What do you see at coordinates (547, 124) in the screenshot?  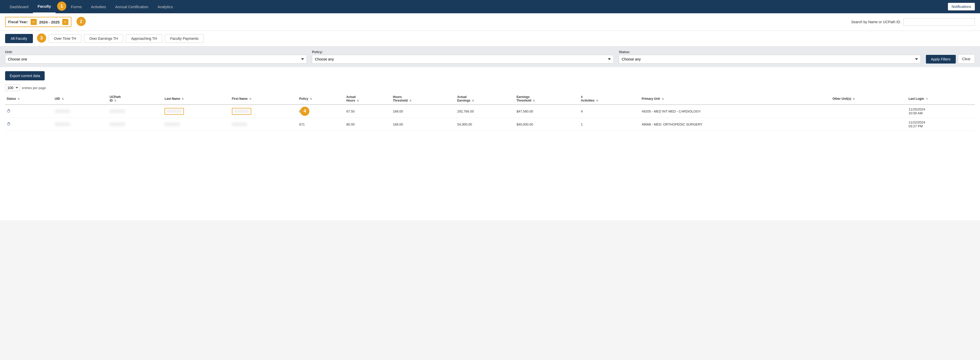 I see `cell-earnings-threshold: $40,000.00` at bounding box center [547, 124].